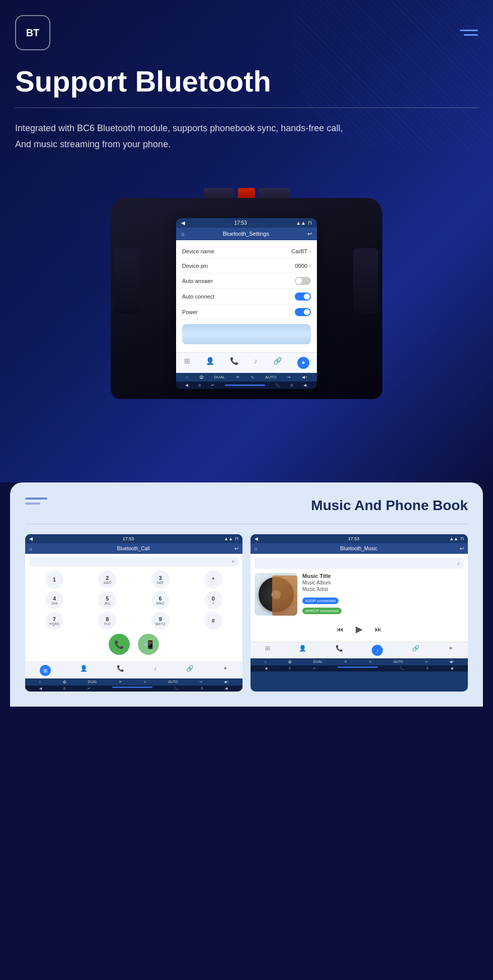 This screenshot has width=493, height=980. Describe the element at coordinates (247, 613) in the screenshot. I see `dual-screens: ◀ 17:53 ▲▲ ⊓ ⌂ Bluetooth_Call ↩ × 1` at that location.